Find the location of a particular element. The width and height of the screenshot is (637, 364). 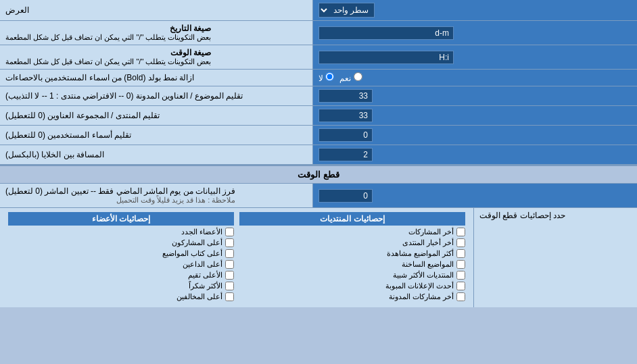

date-format-row: صيغة التاريخ بعض التكوينات يتطلب "/" الت… is located at coordinates (318, 33).